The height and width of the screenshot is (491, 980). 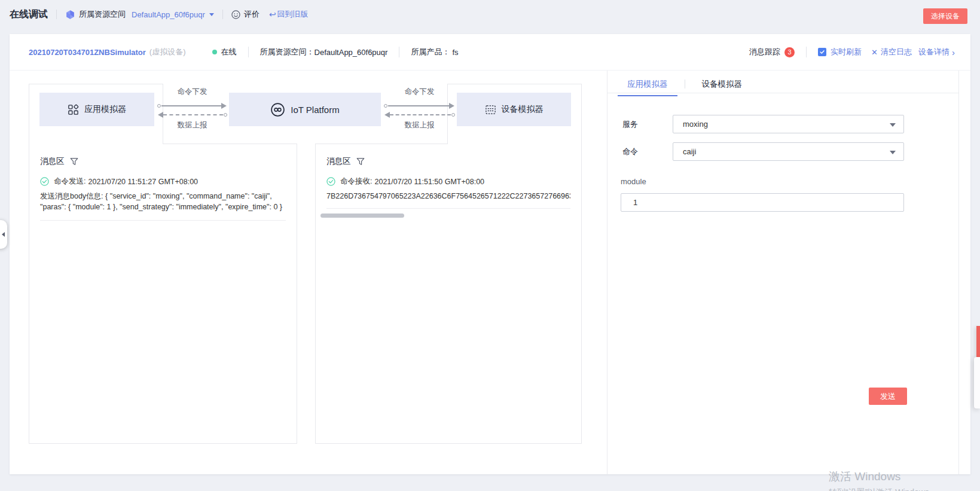 What do you see at coordinates (888, 396) in the screenshot?
I see `send-button: 发送` at bounding box center [888, 396].